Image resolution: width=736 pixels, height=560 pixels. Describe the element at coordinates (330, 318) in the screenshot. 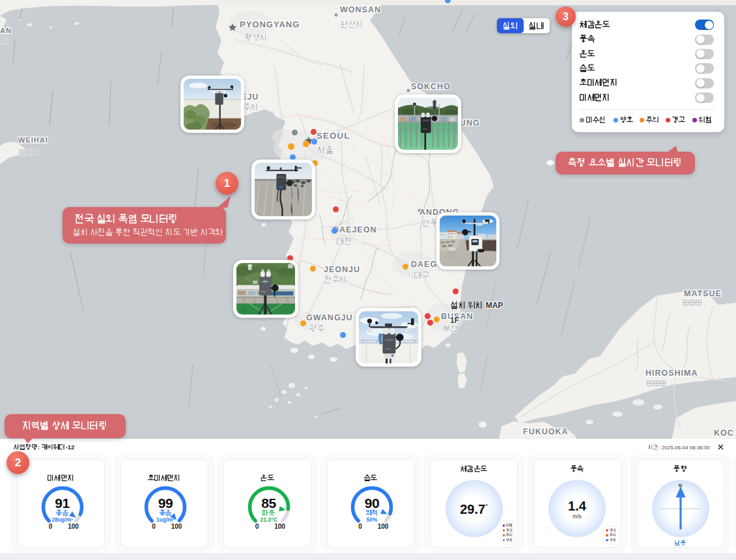

I see `svg-text: GWANGJU` at that location.